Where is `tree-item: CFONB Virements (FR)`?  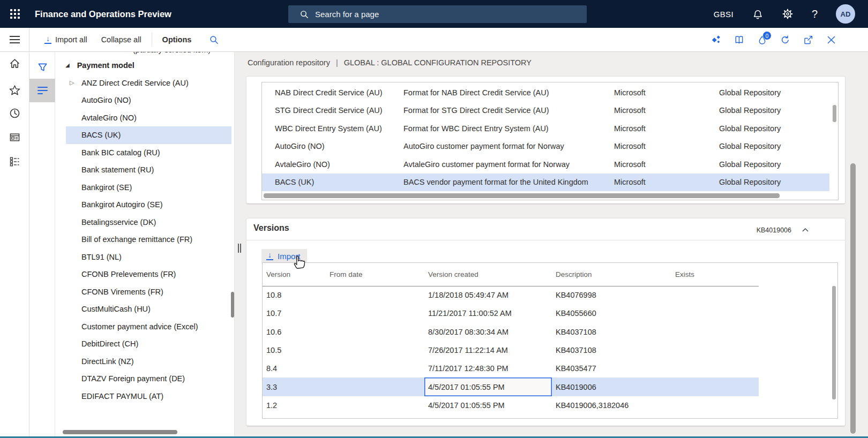 tree-item: CFONB Virements (FR) is located at coordinates (149, 292).